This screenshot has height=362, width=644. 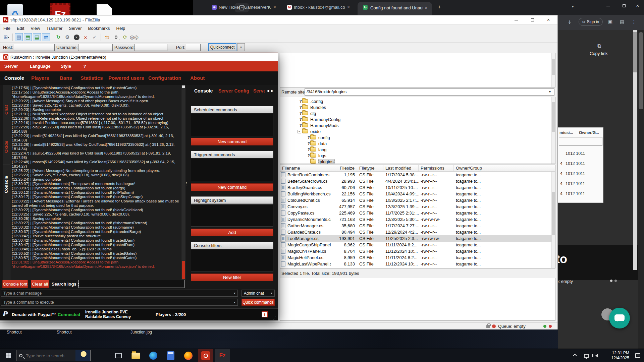 I want to click on new-filter-button: New filter, so click(x=232, y=278).